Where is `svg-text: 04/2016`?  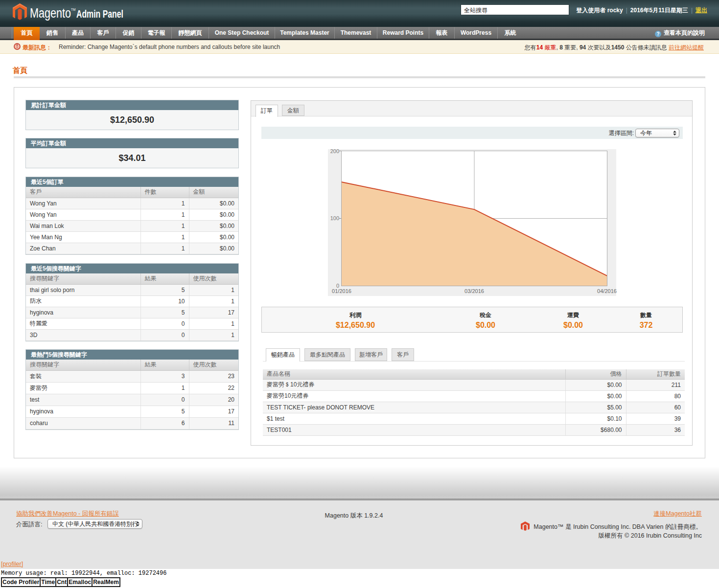 svg-text: 04/2016 is located at coordinates (607, 291).